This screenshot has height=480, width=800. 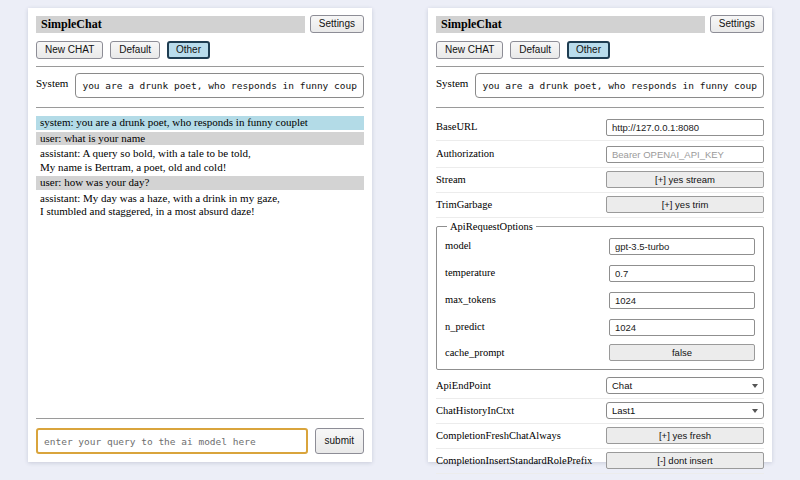 What do you see at coordinates (600, 180) in the screenshot?
I see `setting-row-stream: Stream [+] yes stream` at bounding box center [600, 180].